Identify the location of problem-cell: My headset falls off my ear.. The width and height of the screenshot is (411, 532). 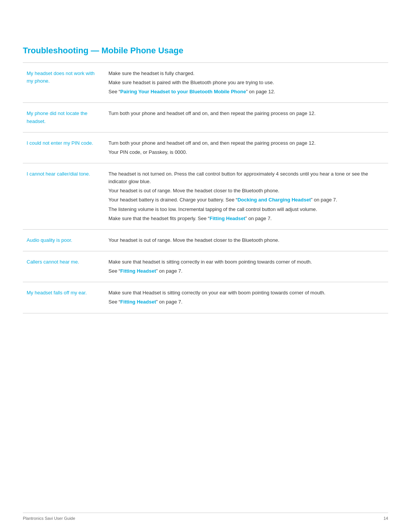
(64, 298).